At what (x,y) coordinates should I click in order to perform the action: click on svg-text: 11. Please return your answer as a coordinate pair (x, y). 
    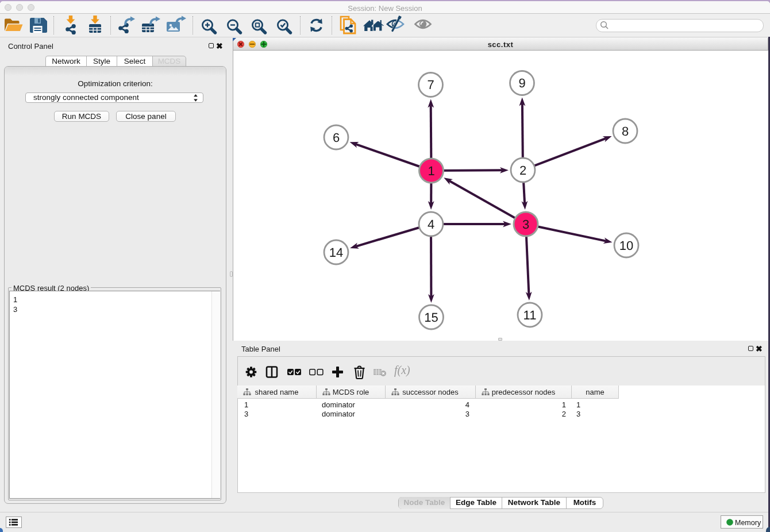
    Looking at the image, I should click on (530, 315).